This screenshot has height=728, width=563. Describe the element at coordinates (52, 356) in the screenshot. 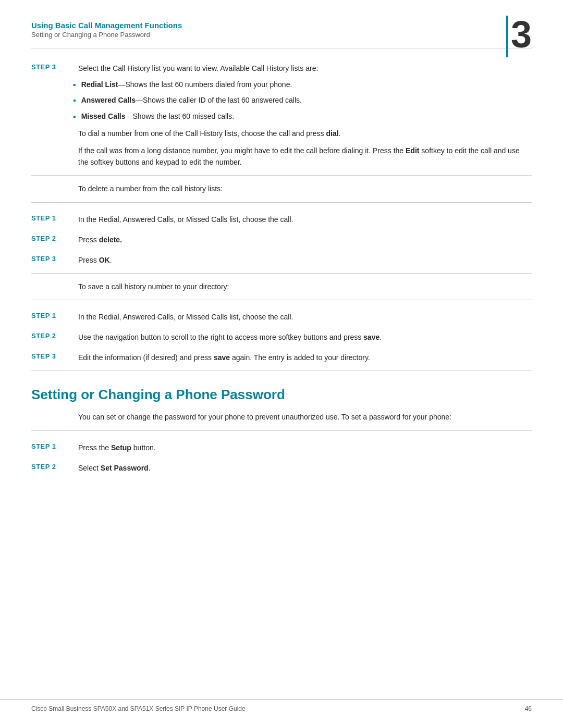

I see `save-step-3-label: STEP 3` at that location.